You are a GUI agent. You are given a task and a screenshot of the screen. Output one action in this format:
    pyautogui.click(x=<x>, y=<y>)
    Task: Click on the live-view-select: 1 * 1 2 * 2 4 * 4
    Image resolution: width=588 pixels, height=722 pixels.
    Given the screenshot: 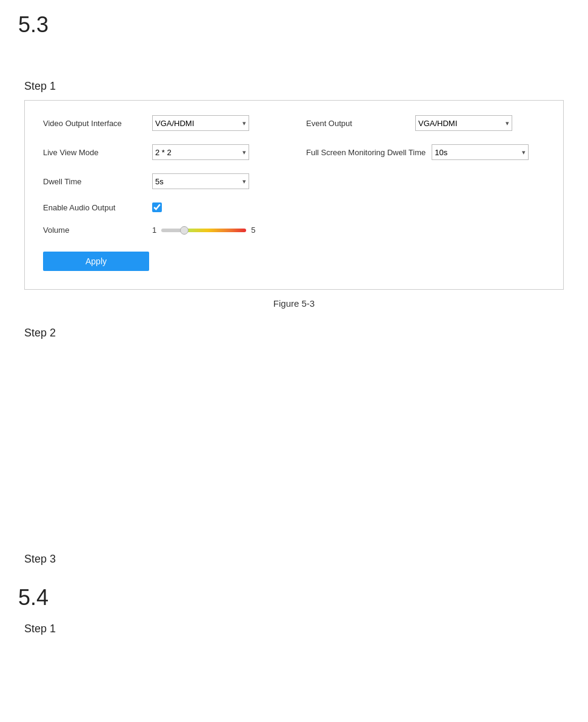 What is the action you would take?
    pyautogui.click(x=201, y=152)
    